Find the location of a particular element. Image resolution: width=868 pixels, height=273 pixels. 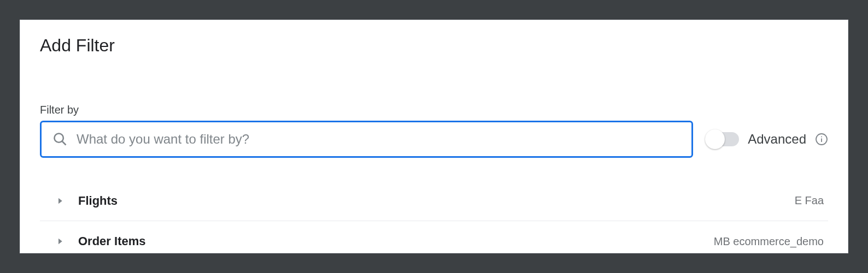

advanced-toggle is located at coordinates (723, 139).